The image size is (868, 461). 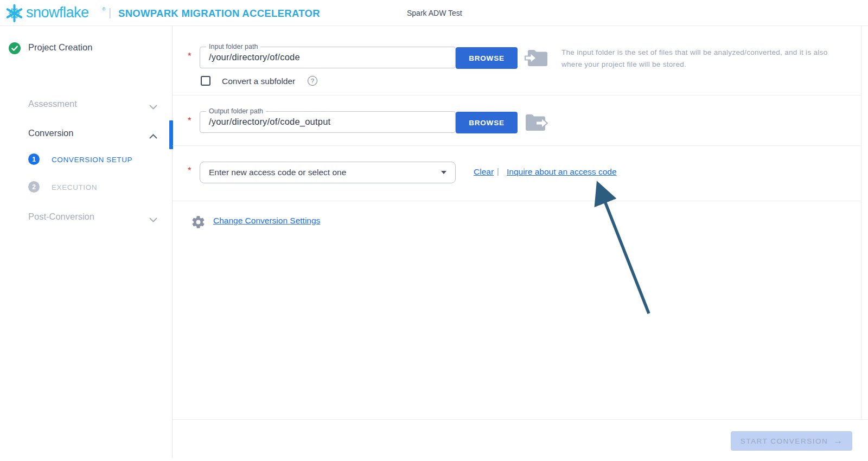 What do you see at coordinates (15, 49) in the screenshot?
I see `check-circle-icon` at bounding box center [15, 49].